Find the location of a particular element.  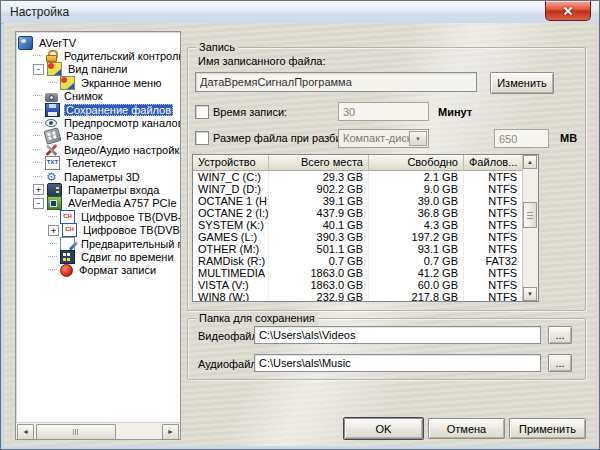

tree-item: Сдвиг по времени is located at coordinates (98, 256).